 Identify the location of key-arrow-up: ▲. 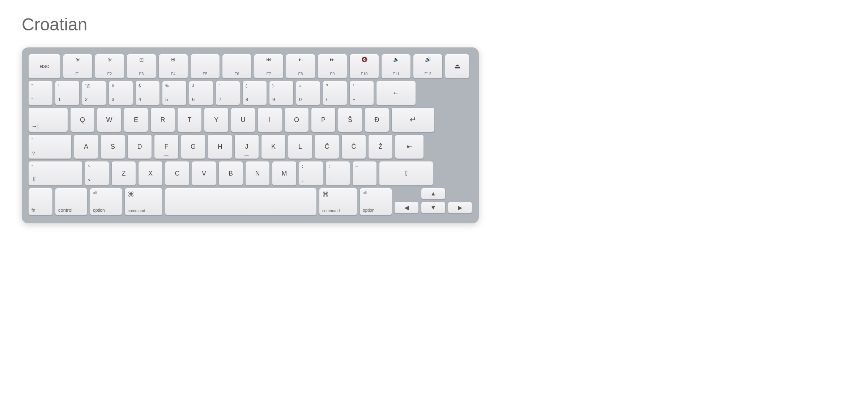
(433, 194).